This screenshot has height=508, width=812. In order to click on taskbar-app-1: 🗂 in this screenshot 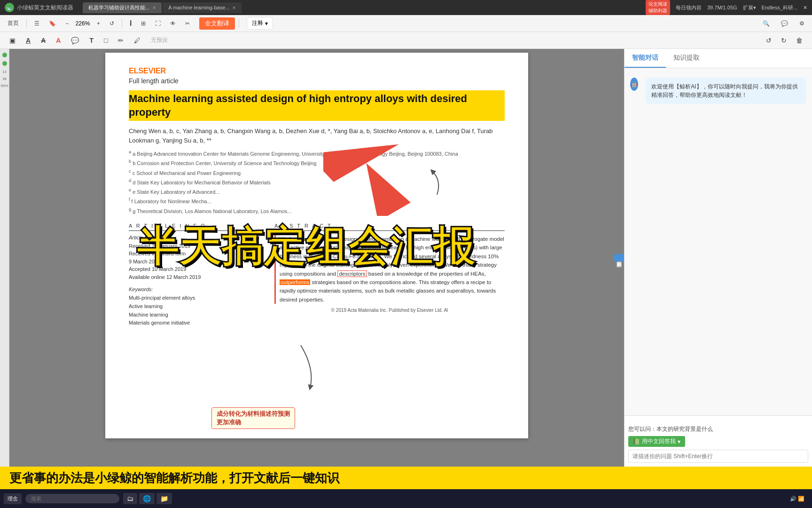, I will do `click(130, 499)`.